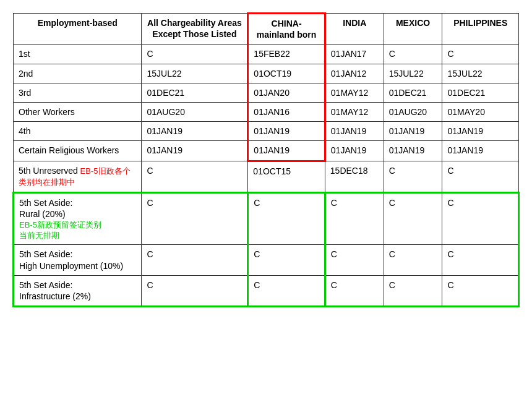 This screenshot has width=532, height=410. Describe the element at coordinates (286, 177) in the screenshot. I see `row-china: 01OCT15` at that location.